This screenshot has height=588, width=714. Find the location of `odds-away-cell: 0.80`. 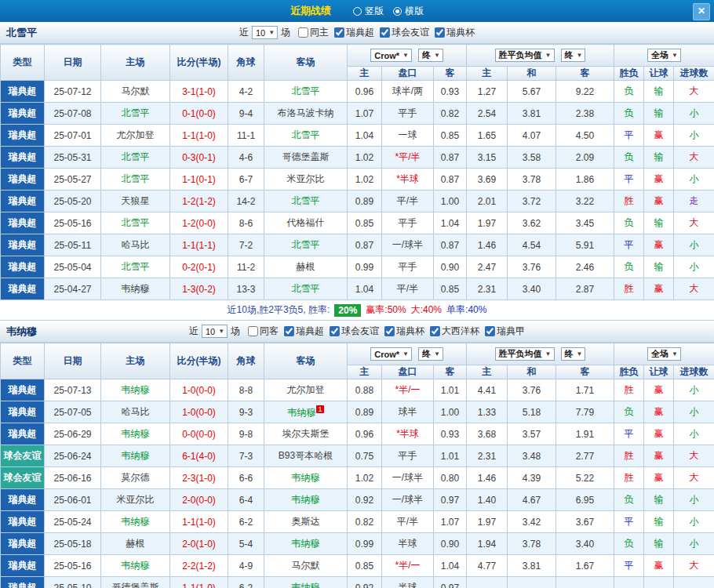

odds-away-cell: 0.80 is located at coordinates (450, 478).